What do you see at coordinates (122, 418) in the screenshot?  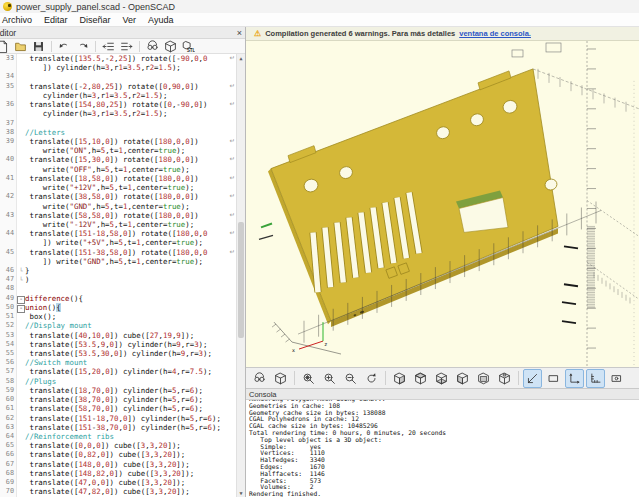 I see `code-line: 62 translate([151-18,70,0]) cylinder(h=5…` at bounding box center [122, 418].